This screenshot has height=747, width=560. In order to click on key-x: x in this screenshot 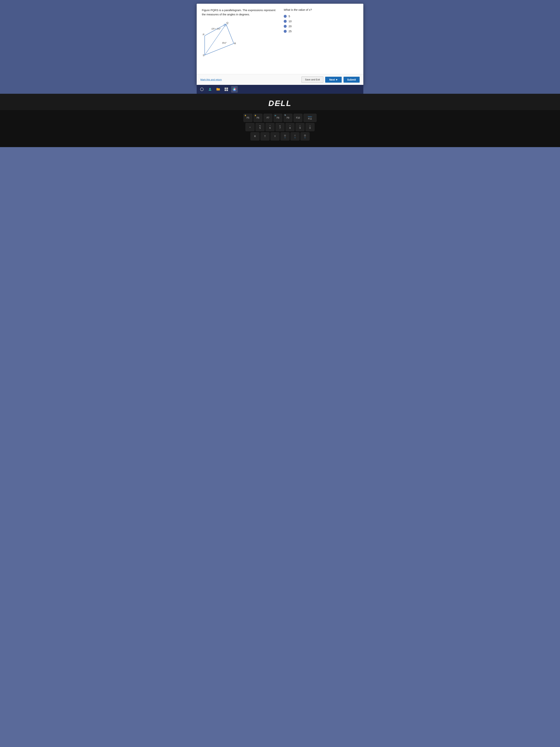, I will do `click(250, 127)`.